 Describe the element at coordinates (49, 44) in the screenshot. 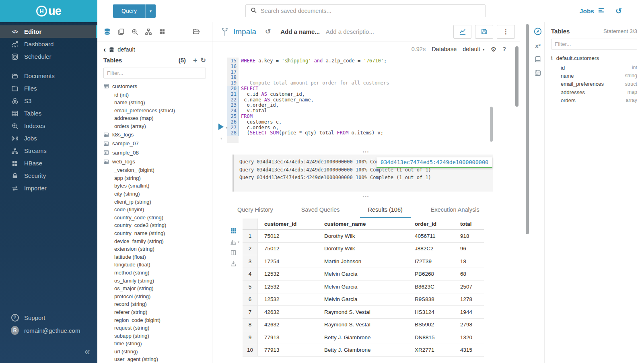

I see `sidebar-item-dashboard: Dashboard` at that location.